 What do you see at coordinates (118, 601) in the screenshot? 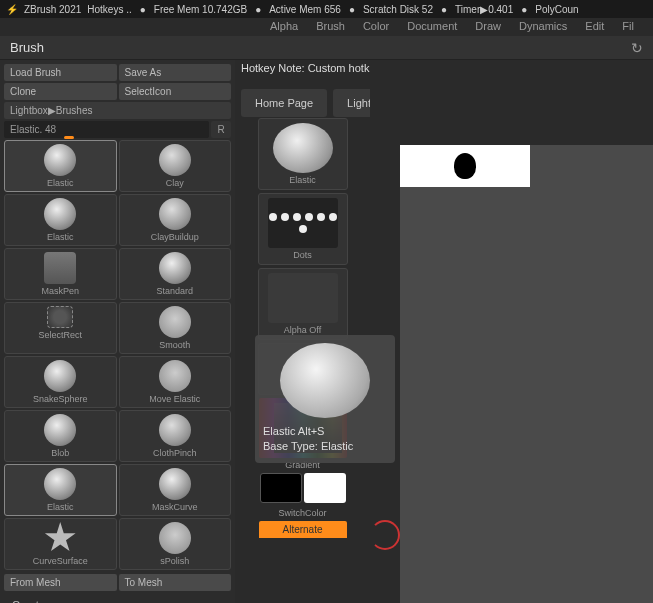
I see `submenu-create: Create` at bounding box center [118, 601].